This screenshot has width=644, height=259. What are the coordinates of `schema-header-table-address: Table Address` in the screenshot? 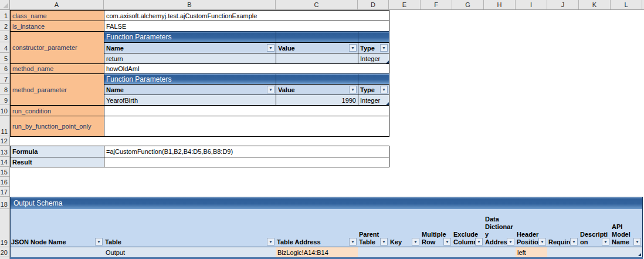 It's located at (317, 228).